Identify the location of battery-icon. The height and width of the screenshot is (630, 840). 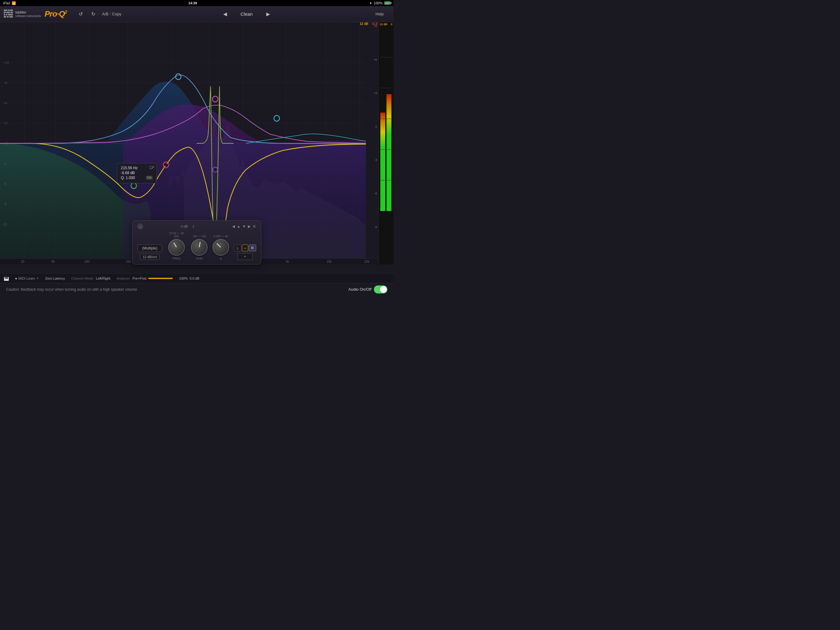
(387, 3).